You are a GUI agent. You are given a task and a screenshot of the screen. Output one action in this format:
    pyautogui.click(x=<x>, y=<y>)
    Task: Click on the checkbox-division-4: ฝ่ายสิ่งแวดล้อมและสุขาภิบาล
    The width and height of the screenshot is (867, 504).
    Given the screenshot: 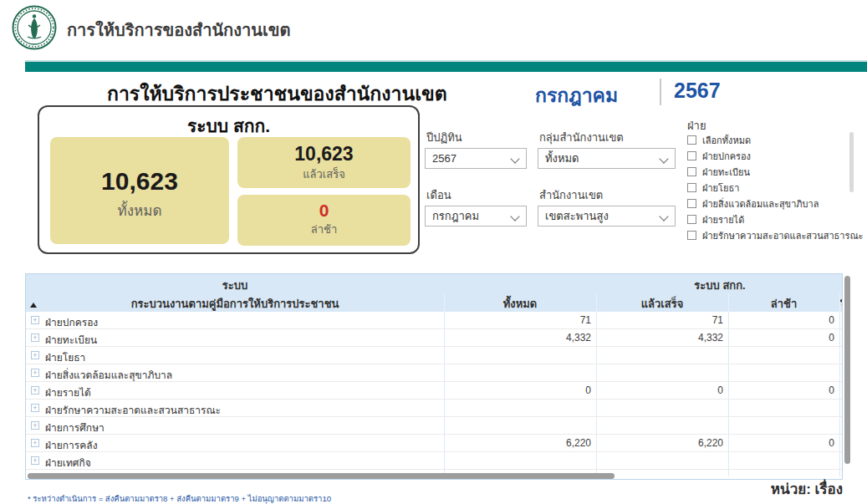 What is the action you would take?
    pyautogui.click(x=752, y=202)
    